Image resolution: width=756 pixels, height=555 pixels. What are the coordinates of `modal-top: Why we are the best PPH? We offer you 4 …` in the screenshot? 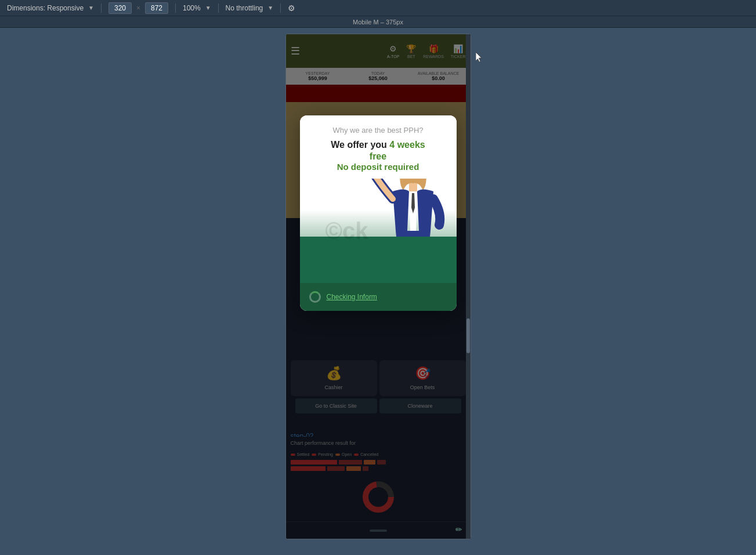 It's located at (378, 147).